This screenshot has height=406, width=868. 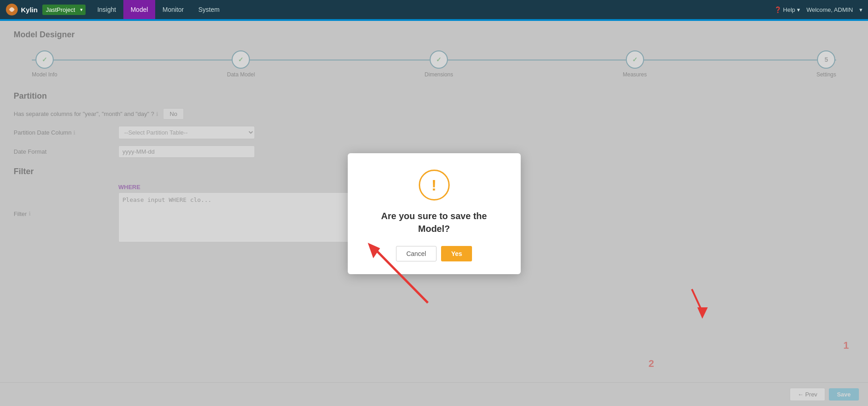 What do you see at coordinates (457, 254) in the screenshot?
I see `modal-yes-button: Yes` at bounding box center [457, 254].